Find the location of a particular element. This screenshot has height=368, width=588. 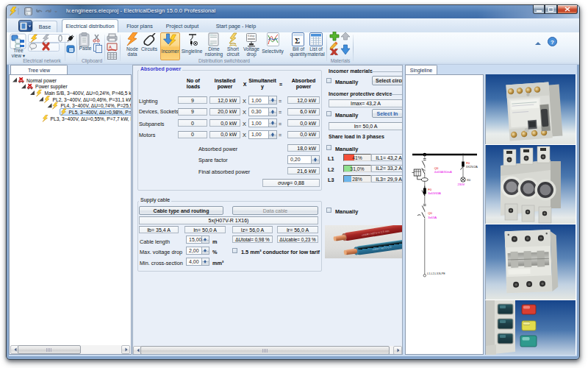

svg-text: V-drop is located at coordinates (251, 36).